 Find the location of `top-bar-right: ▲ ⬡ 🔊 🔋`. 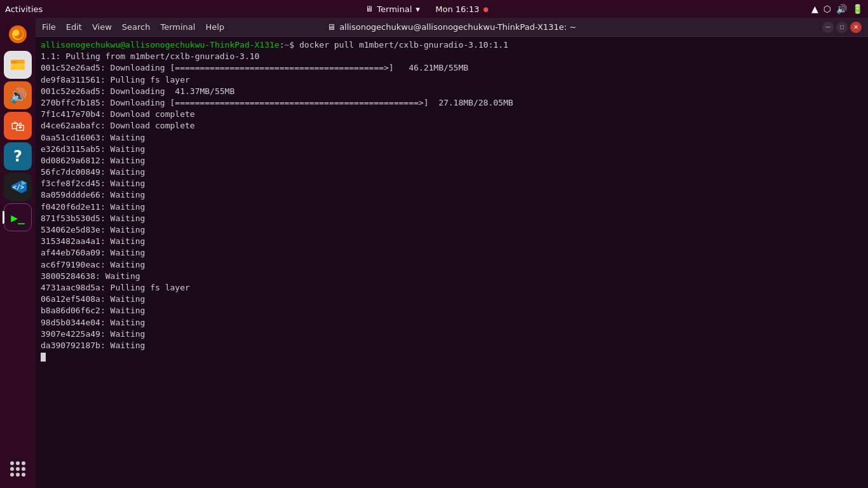

top-bar-right: ▲ ⬡ 🔊 🔋 is located at coordinates (837, 9).